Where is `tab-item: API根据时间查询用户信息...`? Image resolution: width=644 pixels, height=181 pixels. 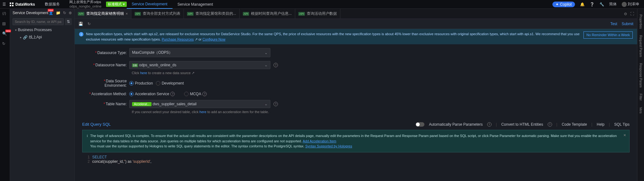 tab-item: API根据时间查询用户信息... is located at coordinates (268, 14).